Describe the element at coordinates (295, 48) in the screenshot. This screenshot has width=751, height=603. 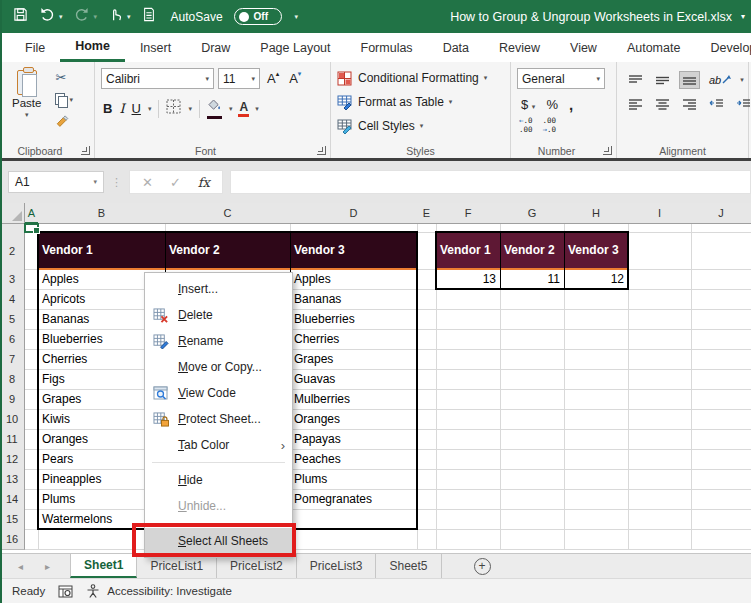
I see `tab-page-layout: Page Layout` at that location.